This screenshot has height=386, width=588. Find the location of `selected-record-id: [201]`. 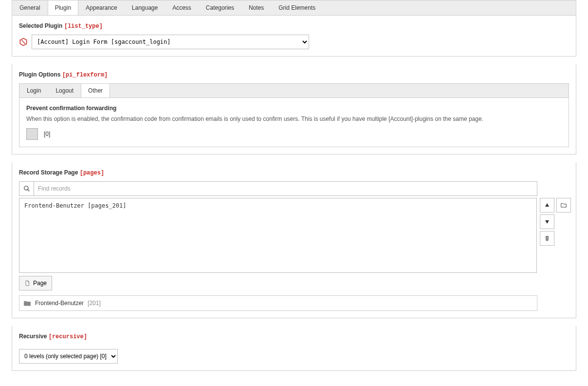

selected-record-id: [201] is located at coordinates (94, 303).